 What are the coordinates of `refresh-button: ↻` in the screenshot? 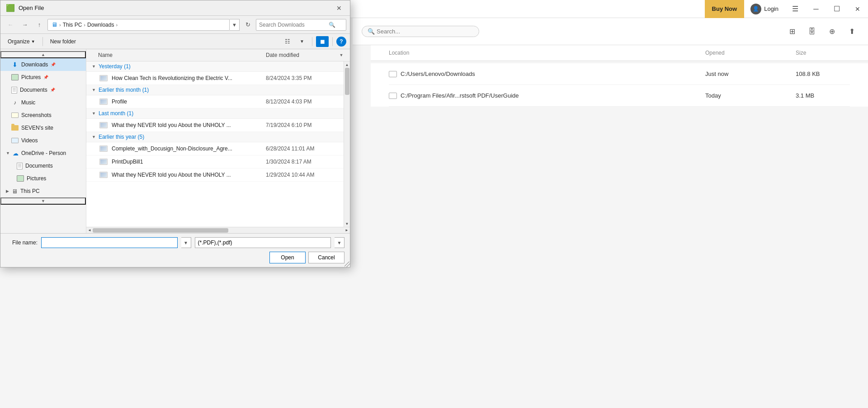 It's located at (248, 25).